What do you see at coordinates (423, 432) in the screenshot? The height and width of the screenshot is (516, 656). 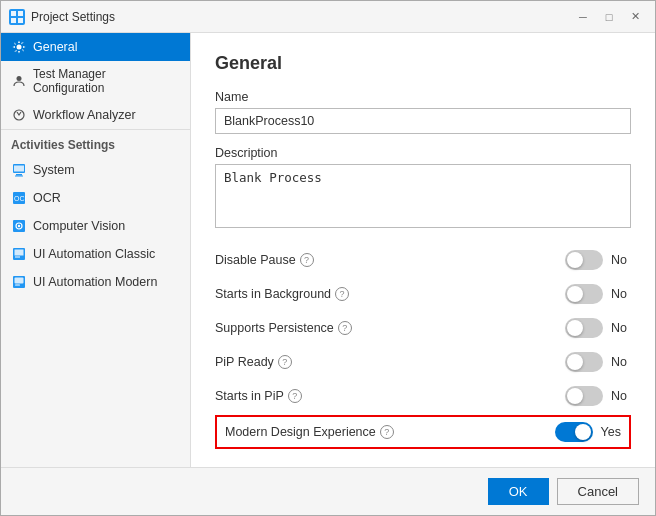 I see `setting-modern-design-experience: Modern Design Experience ? Yes` at bounding box center [423, 432].